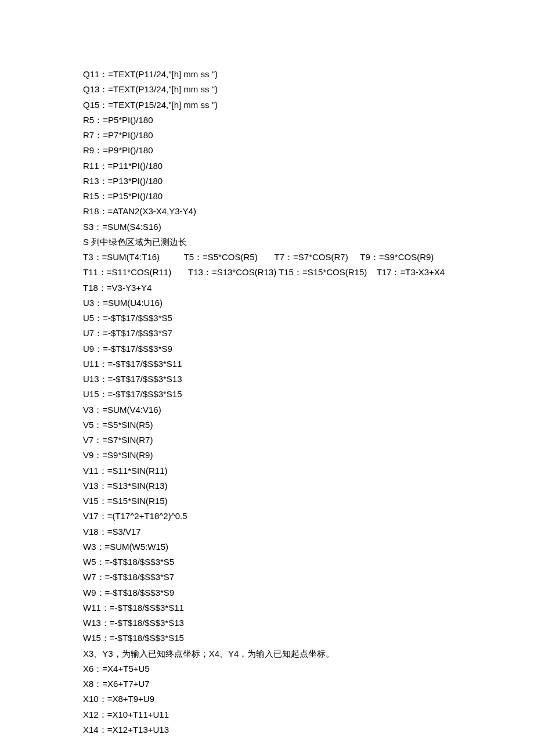 The height and width of the screenshot is (756, 534). What do you see at coordinates (309, 425) in the screenshot?
I see `text-line: V5：=S5*SIN(R5)` at bounding box center [309, 425].